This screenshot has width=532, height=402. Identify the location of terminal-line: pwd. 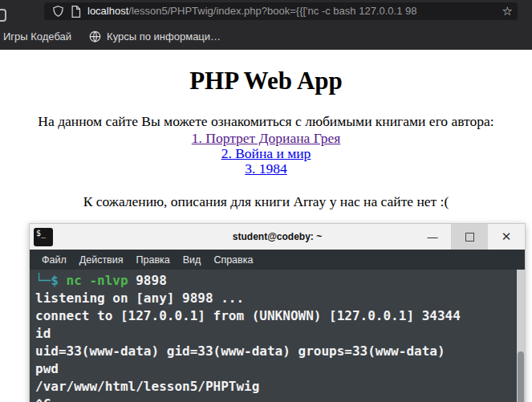
(274, 369).